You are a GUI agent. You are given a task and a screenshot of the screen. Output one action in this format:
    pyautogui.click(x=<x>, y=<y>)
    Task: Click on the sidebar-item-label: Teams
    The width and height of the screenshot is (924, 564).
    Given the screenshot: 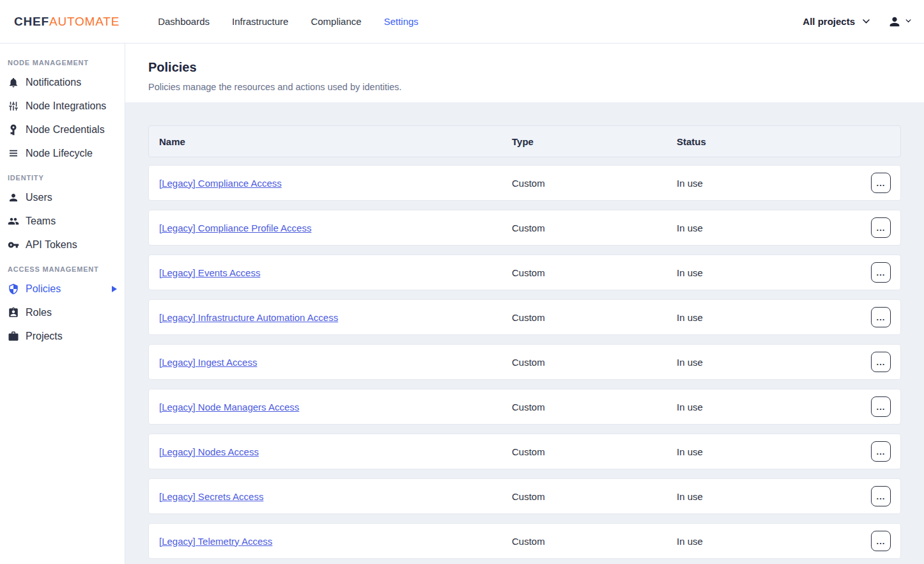 What is the action you would take?
    pyautogui.click(x=41, y=221)
    